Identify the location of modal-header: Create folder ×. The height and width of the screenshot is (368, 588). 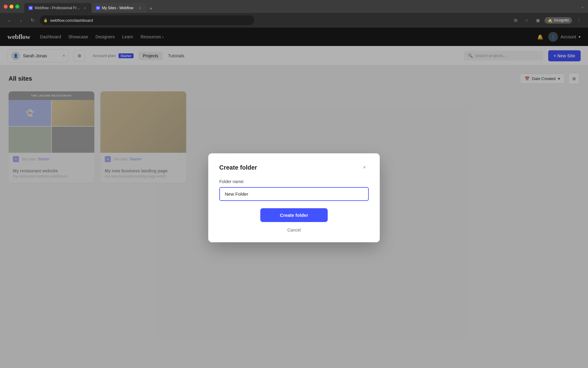
(294, 167).